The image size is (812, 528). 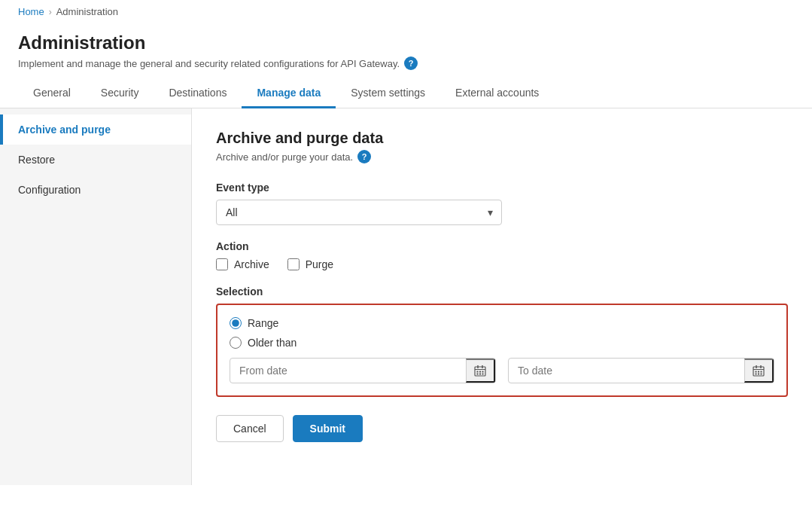 What do you see at coordinates (222, 264) in the screenshot?
I see `archive-checkbox` at bounding box center [222, 264].